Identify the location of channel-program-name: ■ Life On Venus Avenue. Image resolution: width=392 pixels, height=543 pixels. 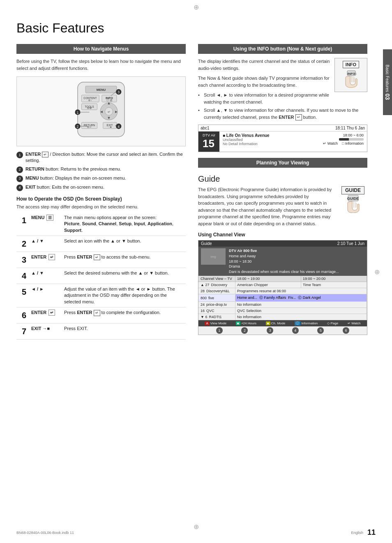
(270, 136).